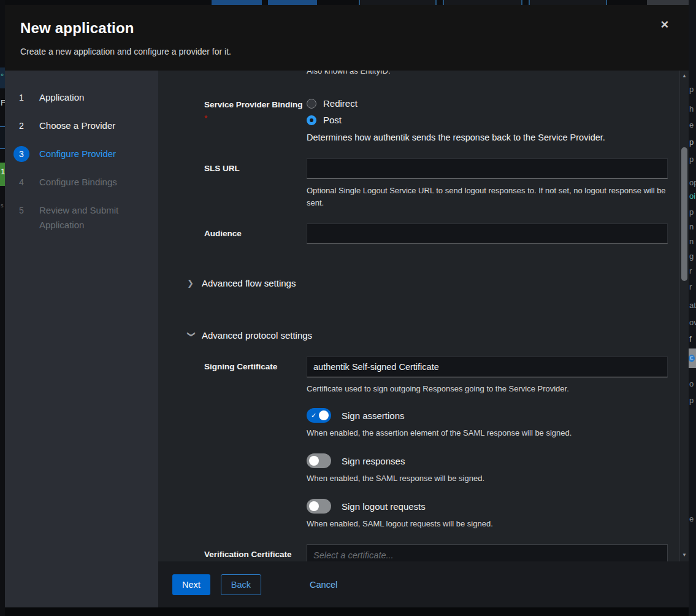  I want to click on verification-certificate-row: Verification Certificate Select a certif…, so click(436, 553).